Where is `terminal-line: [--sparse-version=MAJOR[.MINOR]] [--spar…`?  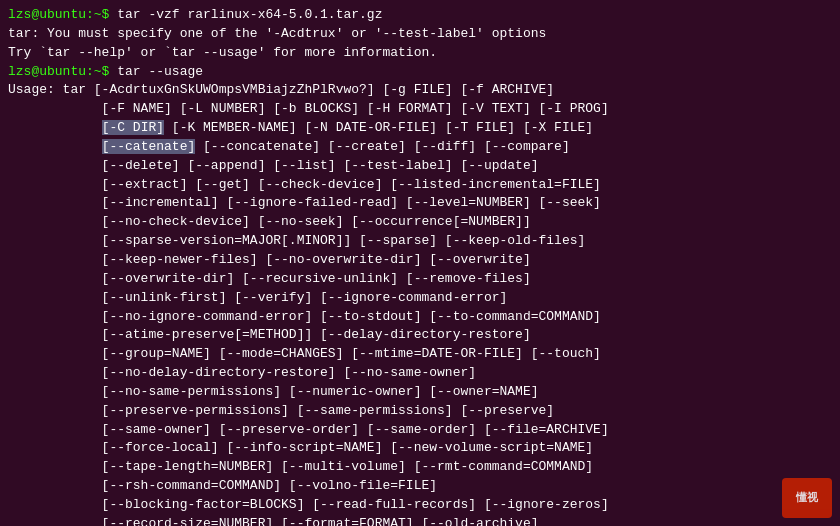
terminal-line: [--sparse-version=MAJOR[.MINOR]] [--spar… is located at coordinates (420, 242).